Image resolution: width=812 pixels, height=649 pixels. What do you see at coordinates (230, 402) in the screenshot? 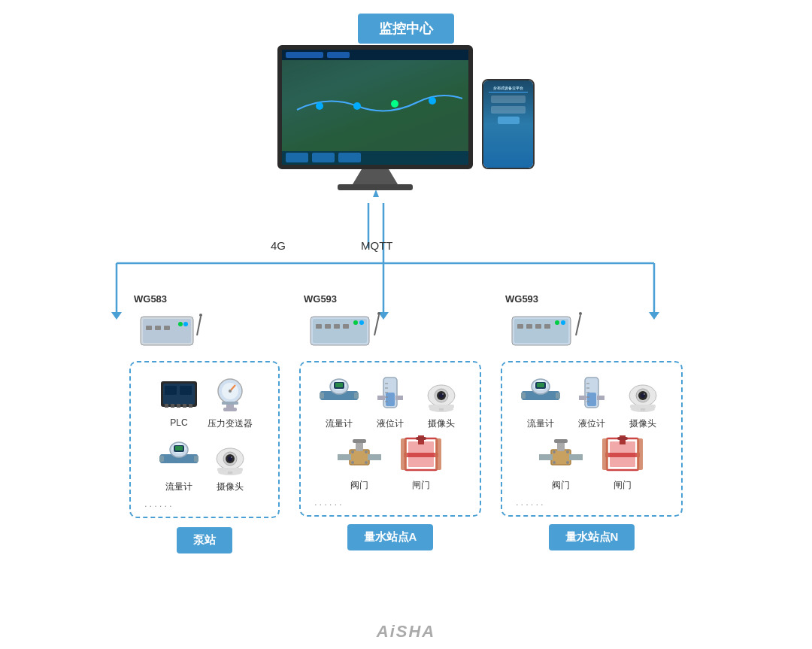
I see `device-pressure: 压力变送器` at bounding box center [230, 402].